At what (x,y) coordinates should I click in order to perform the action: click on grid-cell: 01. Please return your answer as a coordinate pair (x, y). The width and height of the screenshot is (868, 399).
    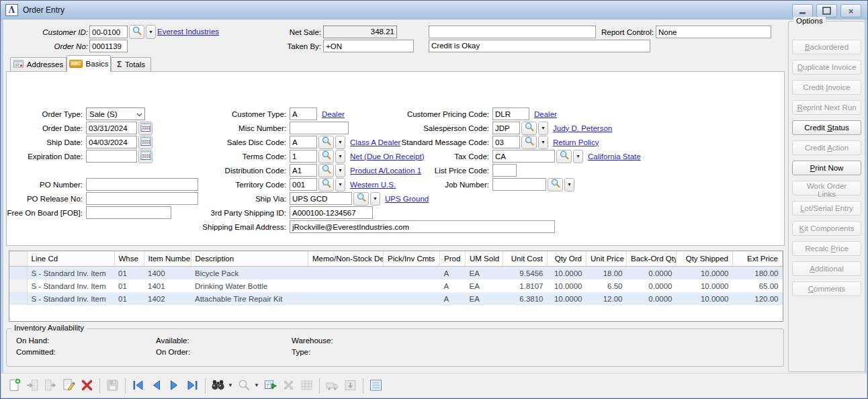
    Looking at the image, I should click on (129, 273).